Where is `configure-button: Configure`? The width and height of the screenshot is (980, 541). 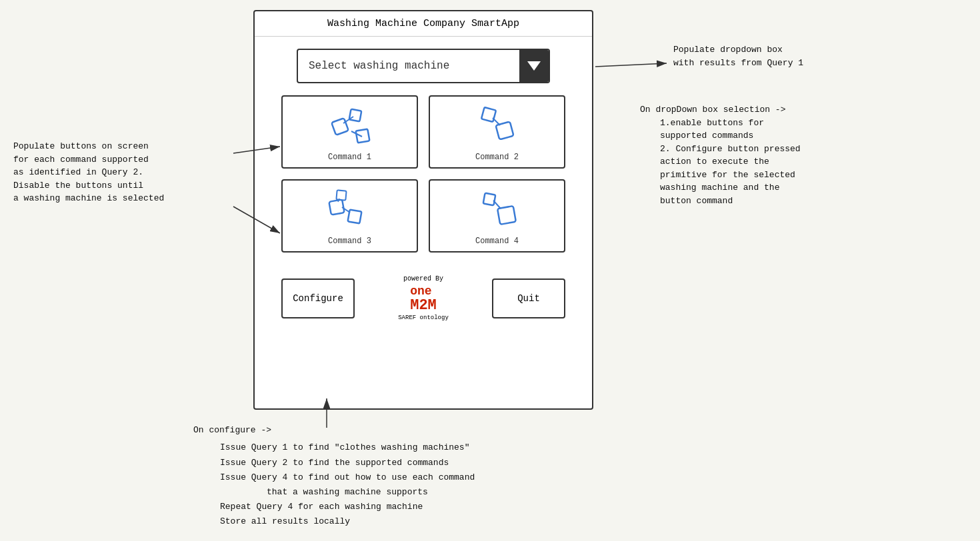 configure-button: Configure is located at coordinates (318, 298).